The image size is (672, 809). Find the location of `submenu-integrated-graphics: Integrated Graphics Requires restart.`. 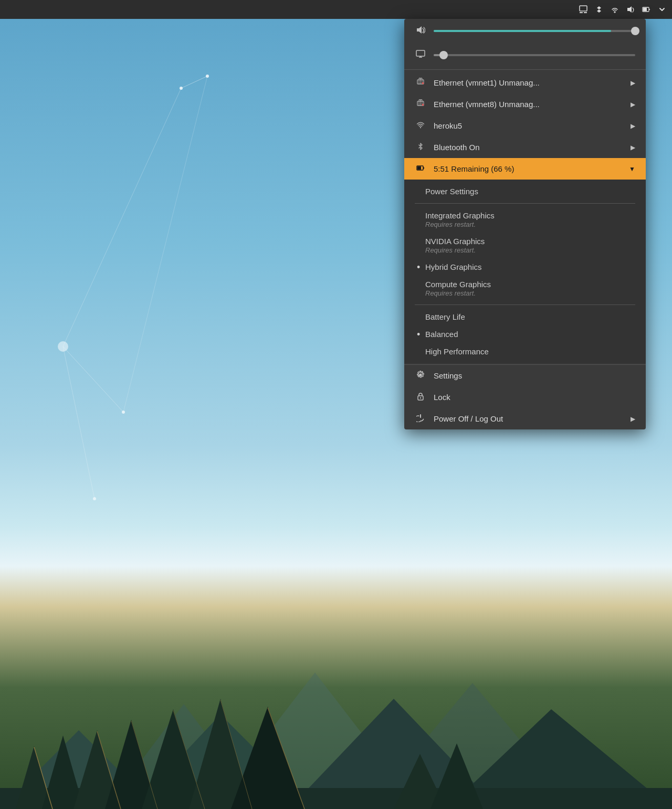

submenu-integrated-graphics: Integrated Graphics Requires restart. is located at coordinates (525, 219).